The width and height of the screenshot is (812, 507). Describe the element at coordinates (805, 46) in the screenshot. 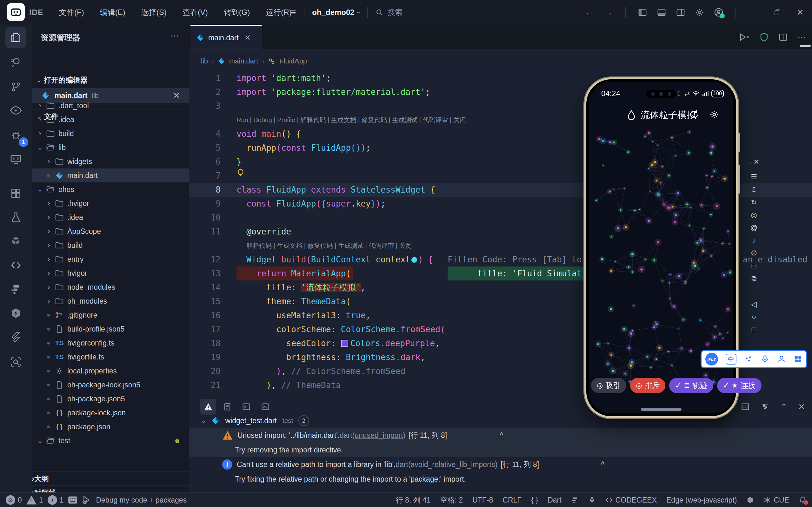

I see `scrollbar-thumb` at that location.